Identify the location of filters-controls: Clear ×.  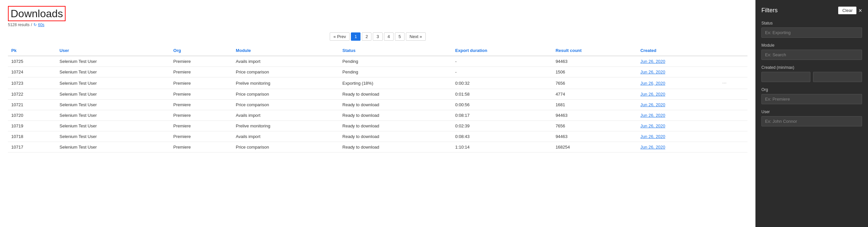
(850, 10).